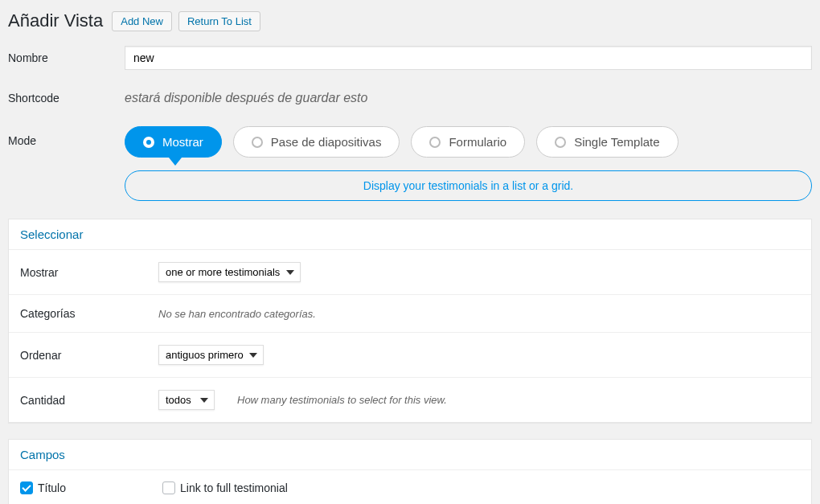 Image resolution: width=820 pixels, height=504 pixels. What do you see at coordinates (246, 98) in the screenshot?
I see `shortcode-placeholder-text: estará disponible después de guardar est…` at bounding box center [246, 98].